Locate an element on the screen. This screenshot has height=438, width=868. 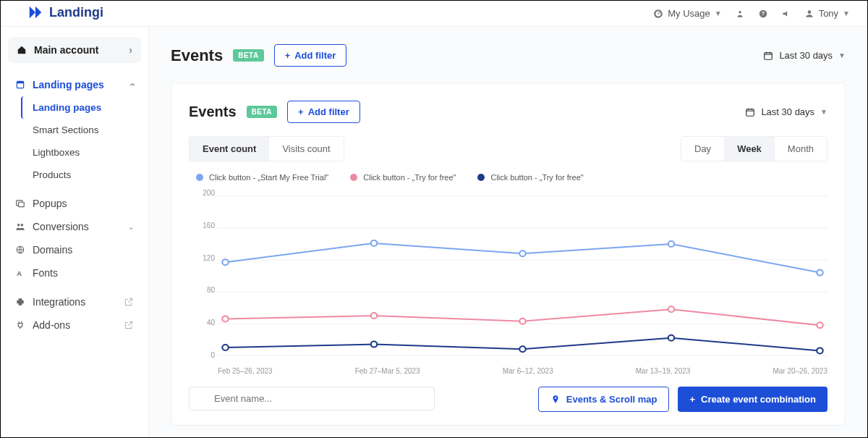
pin-icon is located at coordinates (556, 400).